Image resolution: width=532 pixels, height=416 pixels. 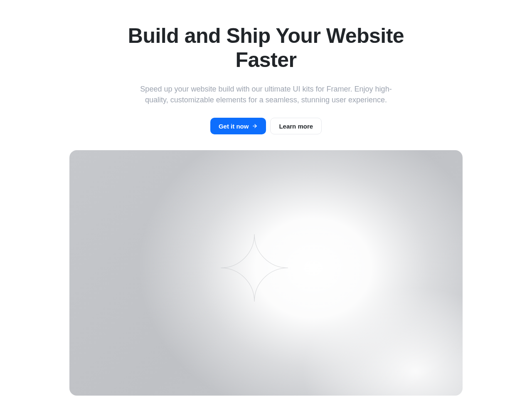 I want to click on learn-more-button: Learn more, so click(x=296, y=126).